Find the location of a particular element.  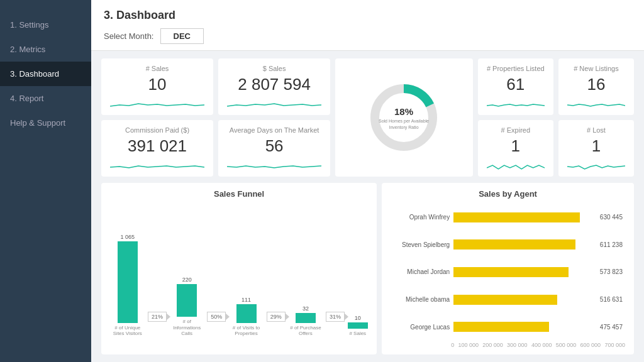

metric-expired: # Expired 1 is located at coordinates (516, 148).